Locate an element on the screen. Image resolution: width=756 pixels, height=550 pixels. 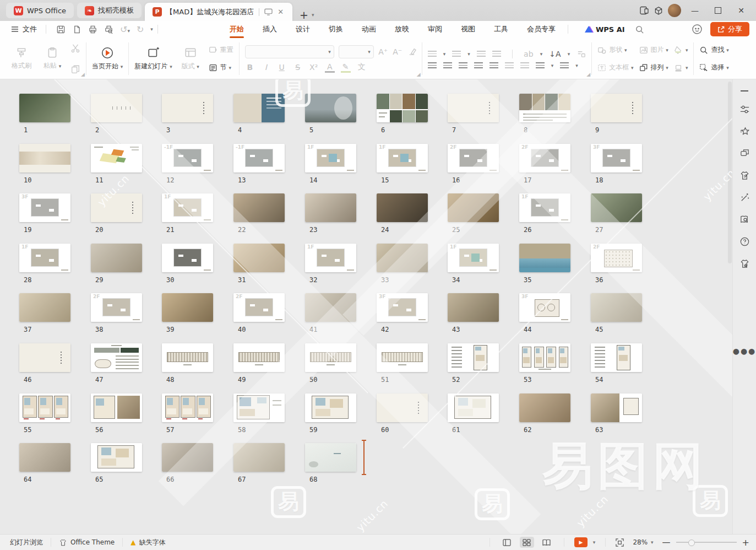
menu-tab-放映: 放映 is located at coordinates (402, 29).